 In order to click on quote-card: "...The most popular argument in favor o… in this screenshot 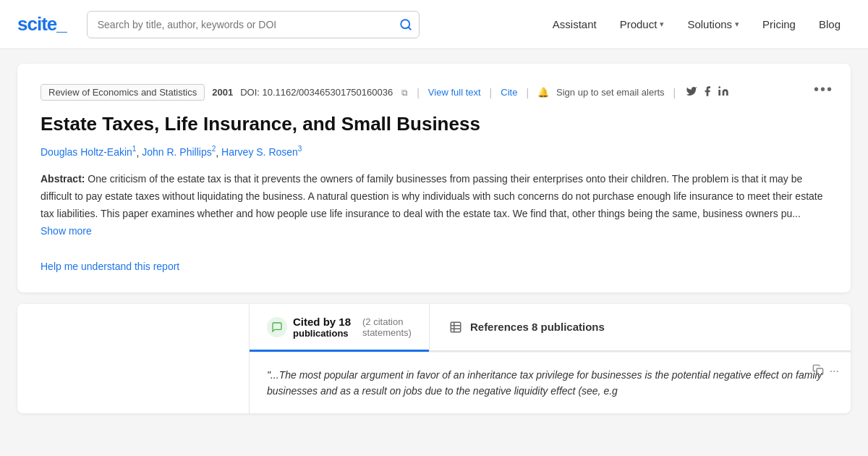, I will do `click(550, 383)`.